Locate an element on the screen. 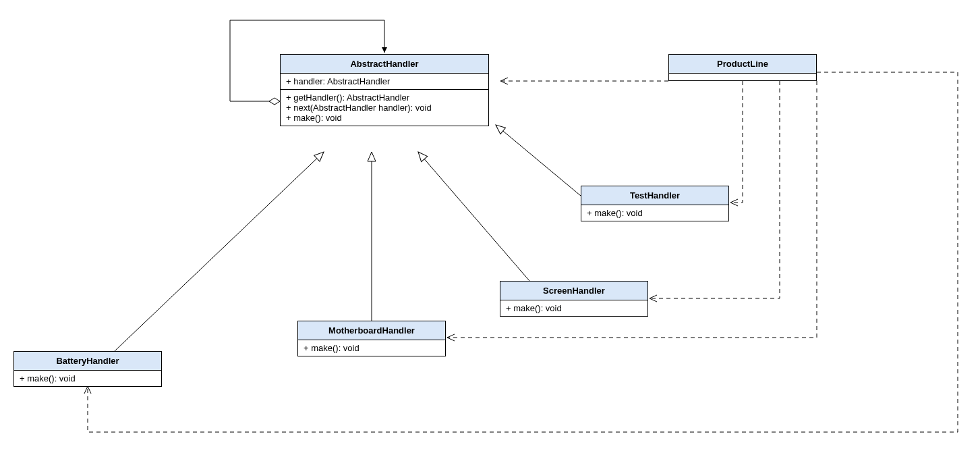 Image resolution: width=980 pixels, height=453 pixels. class-title: BatteryHandler is located at coordinates (88, 361).